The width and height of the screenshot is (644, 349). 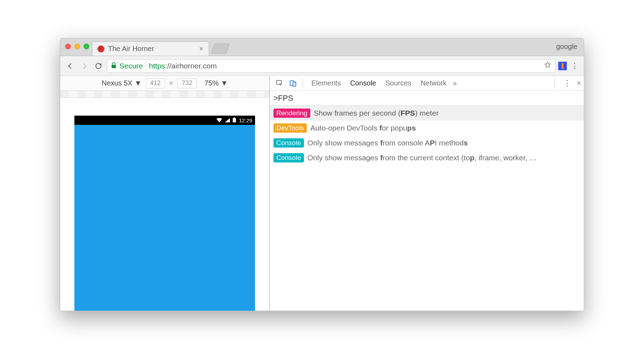 I want to click on window-maximize-button, so click(x=86, y=46).